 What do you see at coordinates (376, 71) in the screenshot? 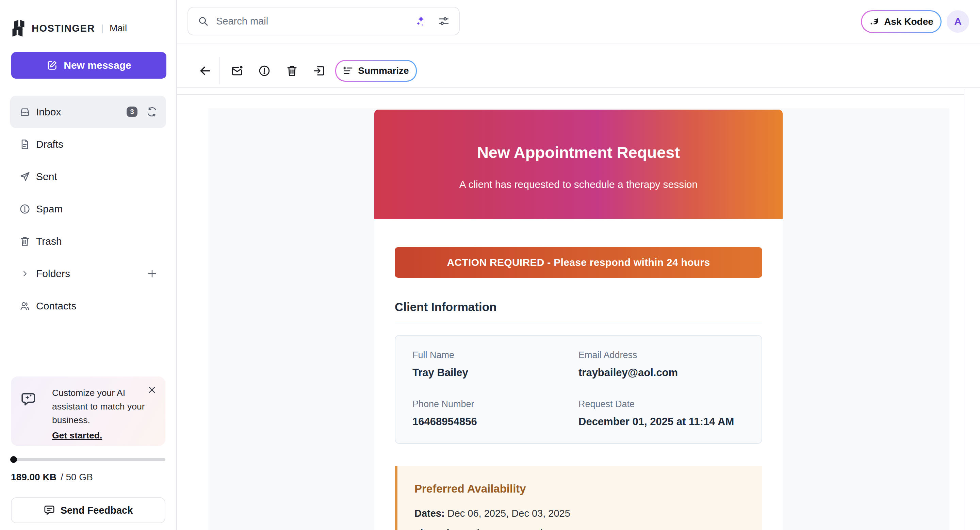
I see `summarize-button: Summarize` at bounding box center [376, 71].